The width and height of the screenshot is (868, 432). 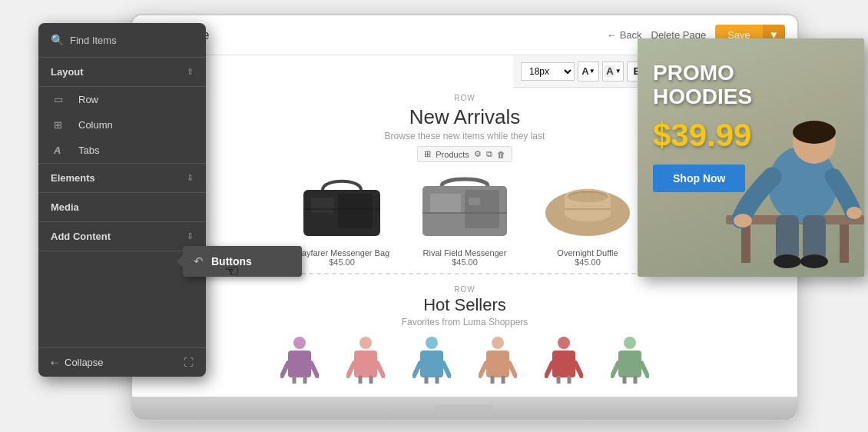 I want to click on search-label: Find Items, so click(x=94, y=40).